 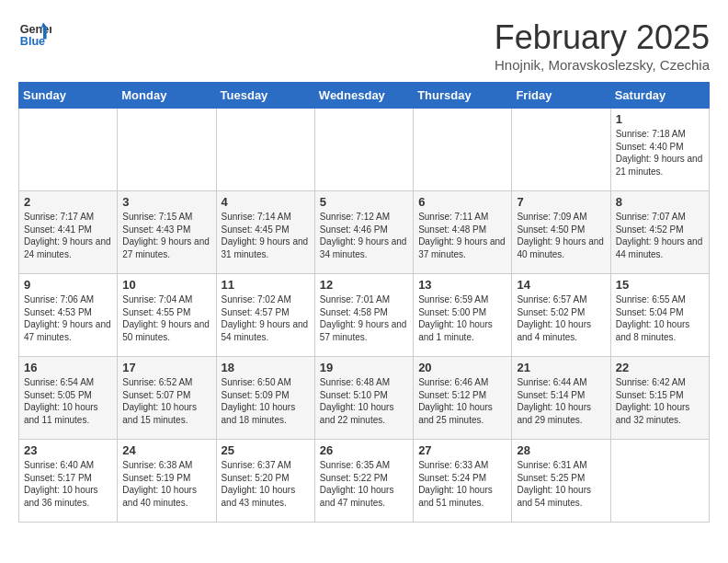 I want to click on calendar-cell: 10Sunrise: 7:04 AM Sunset: 4:55 PM Dayli…, so click(x=167, y=316).